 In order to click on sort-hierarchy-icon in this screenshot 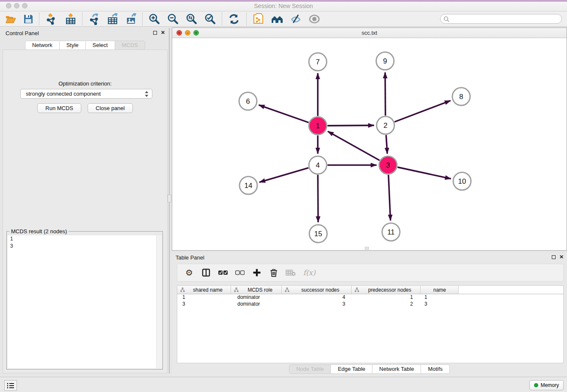, I will do `click(236, 290)`.